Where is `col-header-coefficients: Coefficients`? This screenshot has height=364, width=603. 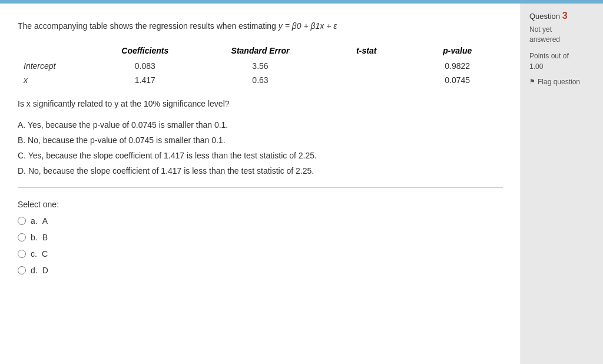
col-header-coefficients: Coefficients is located at coordinates (145, 51).